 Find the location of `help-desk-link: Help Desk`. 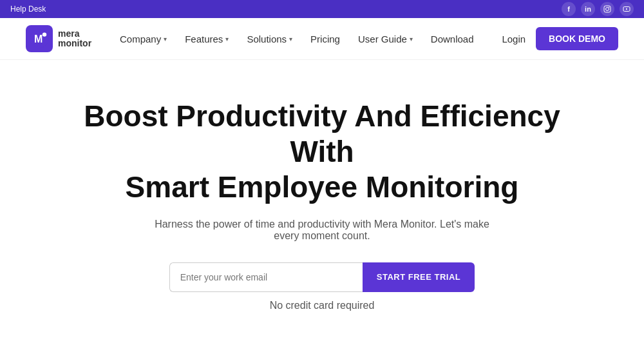

help-desk-link: Help Desk is located at coordinates (28, 9).